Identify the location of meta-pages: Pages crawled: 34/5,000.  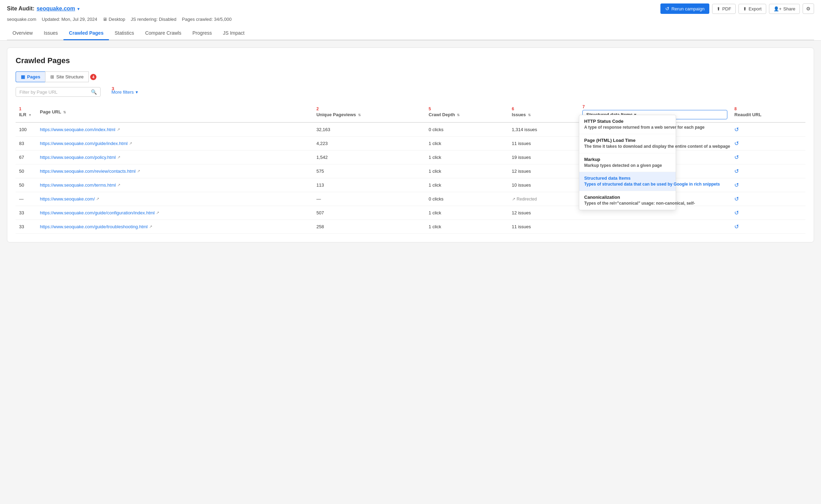
(207, 19).